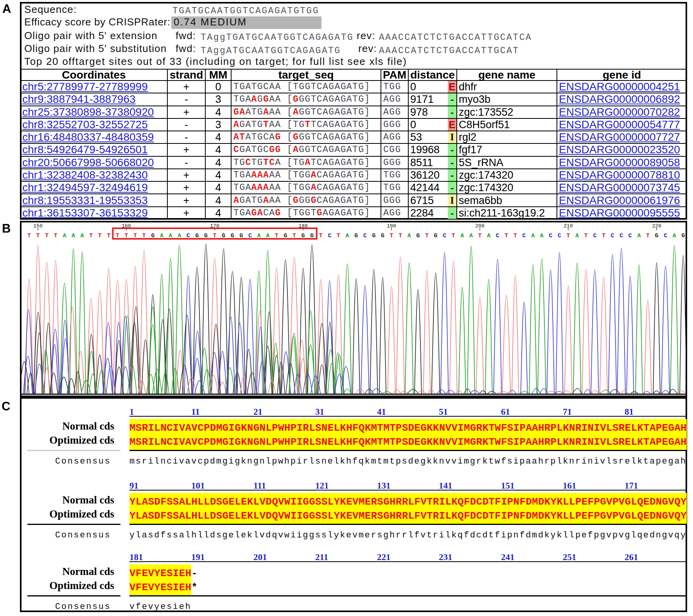 The width and height of the screenshot is (693, 616). Describe the element at coordinates (656, 226) in the screenshot. I see `svg-text: 220` at that location.